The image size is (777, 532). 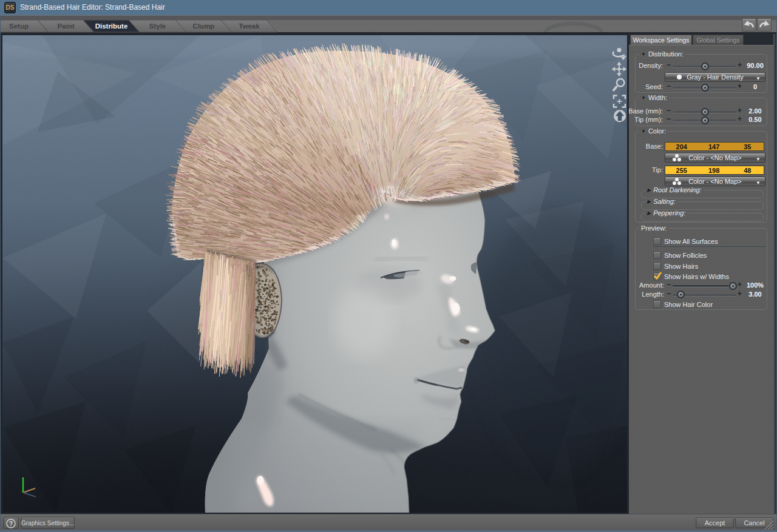 I want to click on svg-text: Tweak, so click(x=249, y=26).